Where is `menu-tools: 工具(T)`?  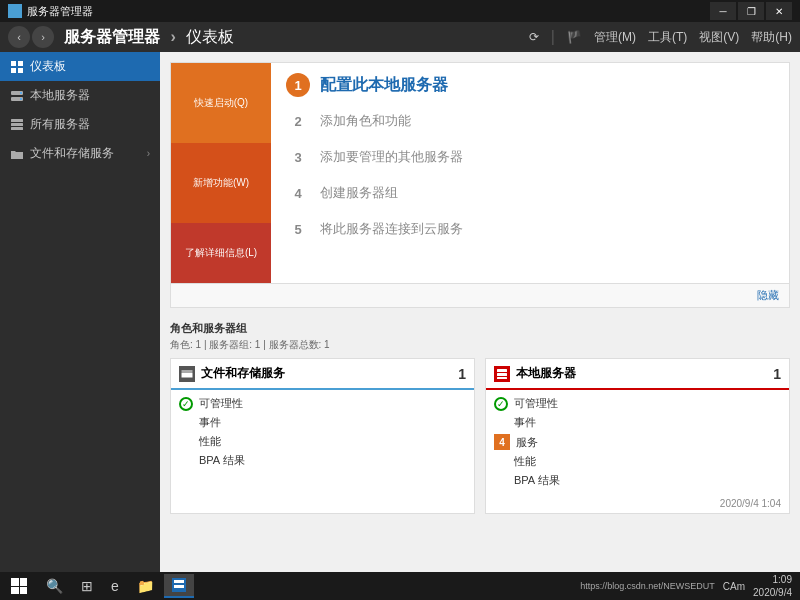 menu-tools: 工具(T) is located at coordinates (668, 38).